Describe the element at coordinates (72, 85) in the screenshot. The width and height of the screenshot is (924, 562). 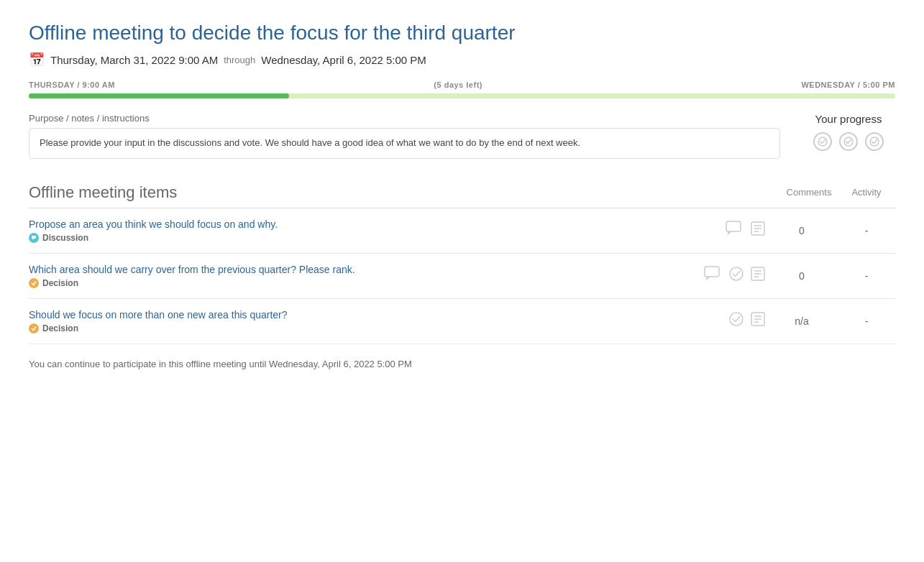
I see `timeline-start-label: THURSDAY / 9:00 AM` at that location.